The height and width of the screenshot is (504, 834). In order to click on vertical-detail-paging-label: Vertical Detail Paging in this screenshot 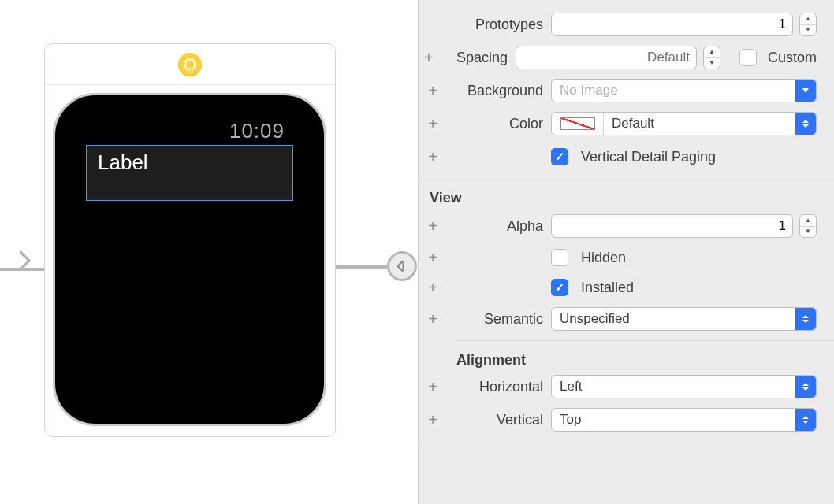, I will do `click(648, 158)`.